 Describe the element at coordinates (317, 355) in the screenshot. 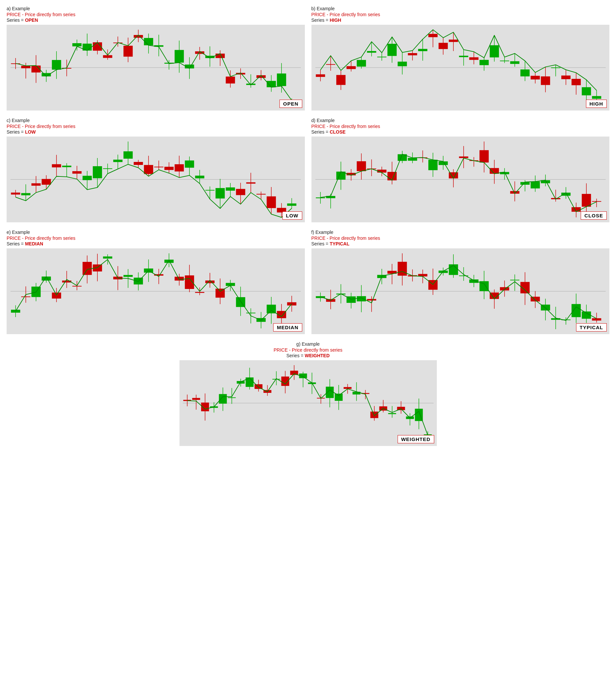

I see `series-value-g: WEIGHTED` at that location.